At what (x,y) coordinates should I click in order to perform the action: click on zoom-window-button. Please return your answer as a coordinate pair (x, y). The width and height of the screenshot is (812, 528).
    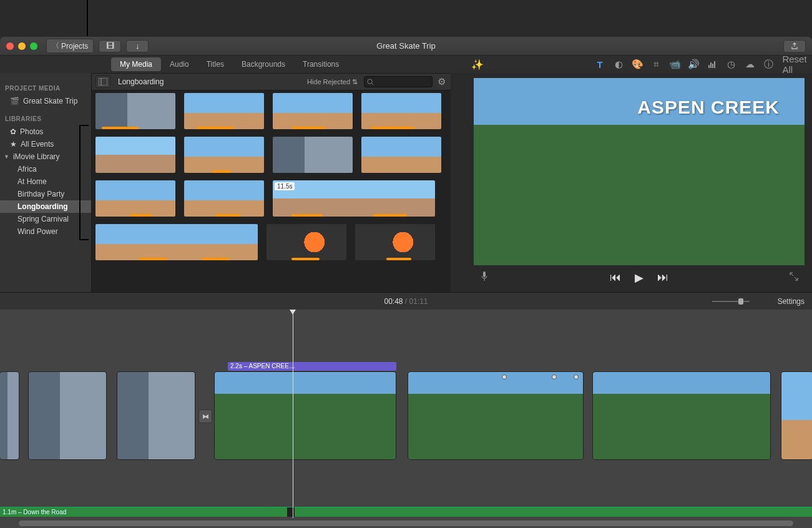
    Looking at the image, I should click on (34, 46).